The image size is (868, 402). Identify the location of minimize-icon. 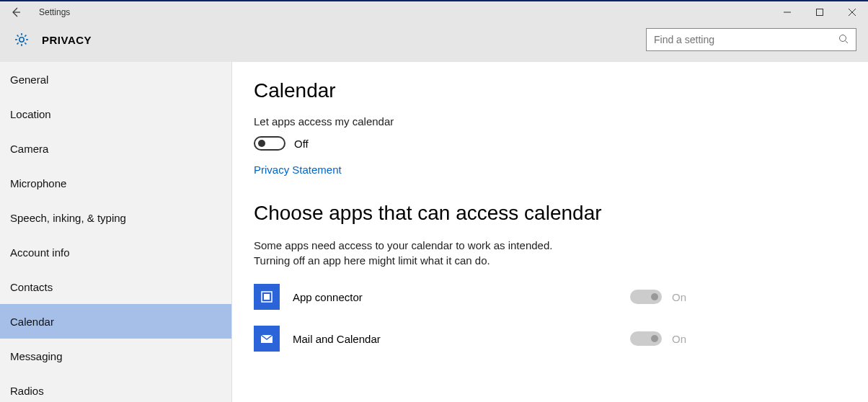
(787, 12).